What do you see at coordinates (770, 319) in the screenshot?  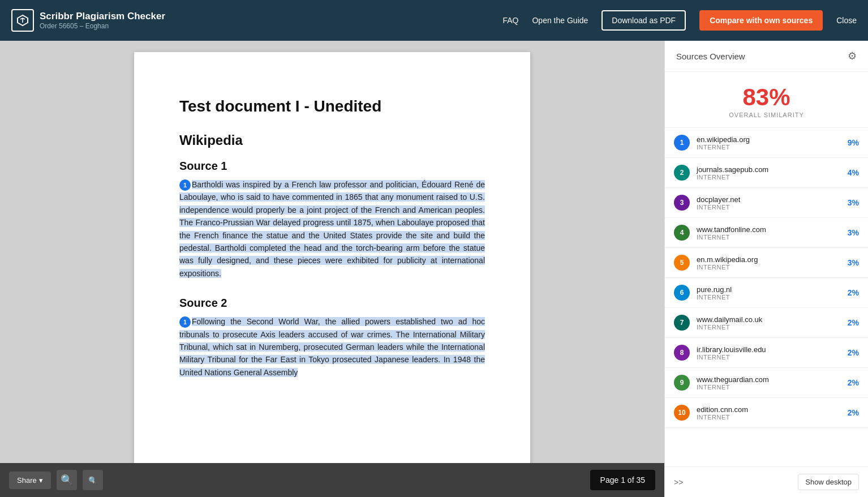 I see `source-domain-7: www.dailymail.co.uk` at bounding box center [770, 319].